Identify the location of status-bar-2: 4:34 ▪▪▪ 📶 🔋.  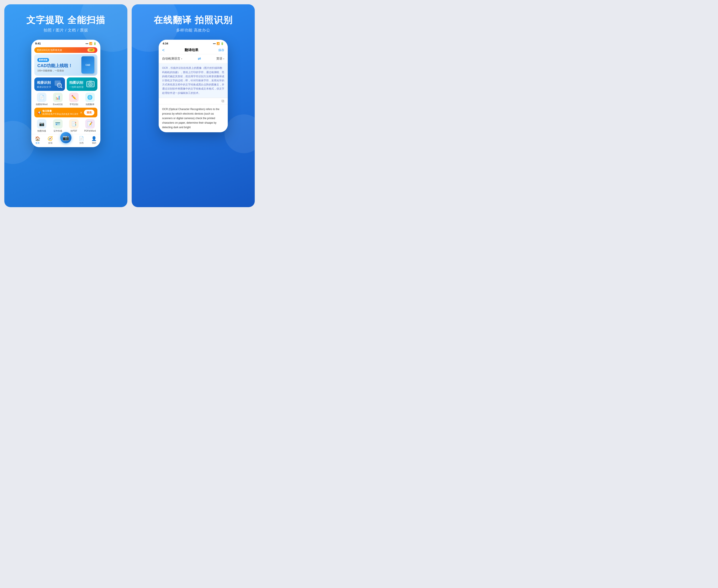
(193, 43).